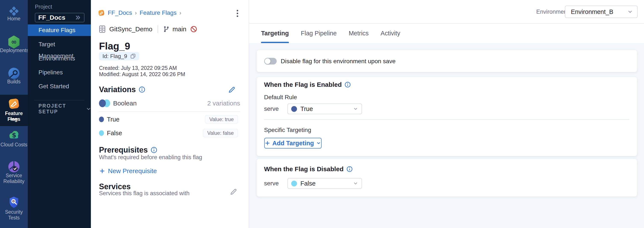 This screenshot has width=644, height=228. Describe the element at coordinates (14, 178) in the screenshot. I see `sidebar-label-service-reliability: Service Reliability` at that location.